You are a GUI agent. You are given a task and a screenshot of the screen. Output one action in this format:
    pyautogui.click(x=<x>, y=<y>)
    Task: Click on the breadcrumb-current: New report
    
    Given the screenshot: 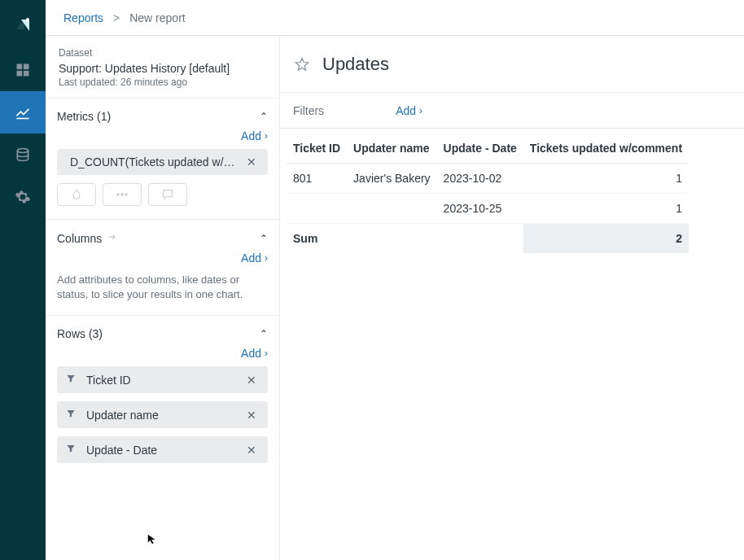 What is the action you would take?
    pyautogui.click(x=157, y=18)
    